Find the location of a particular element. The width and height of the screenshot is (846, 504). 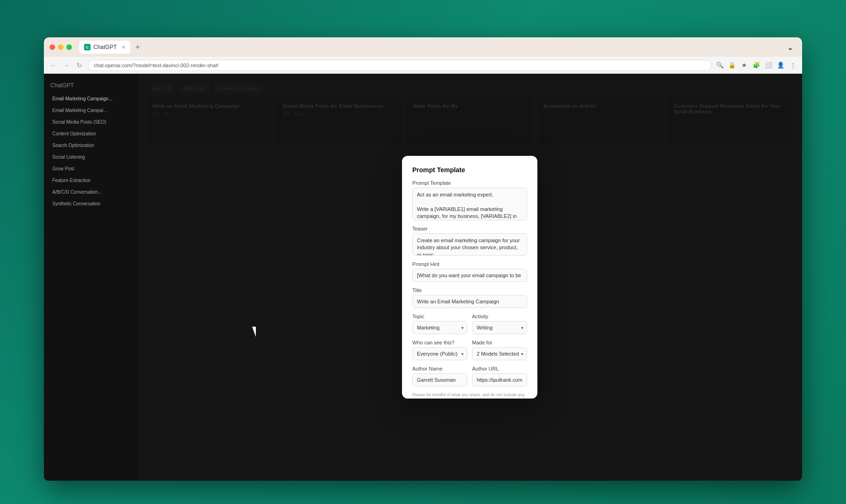

author-name-label: Author Name is located at coordinates (440, 369).